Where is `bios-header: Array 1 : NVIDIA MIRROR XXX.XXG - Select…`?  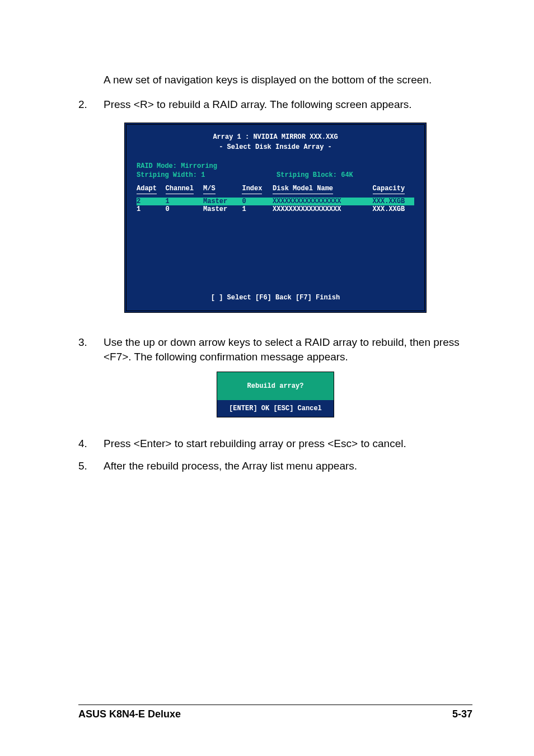
bios-header: Array 1 : NVIDIA MIRROR XXX.XXG - Select… is located at coordinates (275, 140).